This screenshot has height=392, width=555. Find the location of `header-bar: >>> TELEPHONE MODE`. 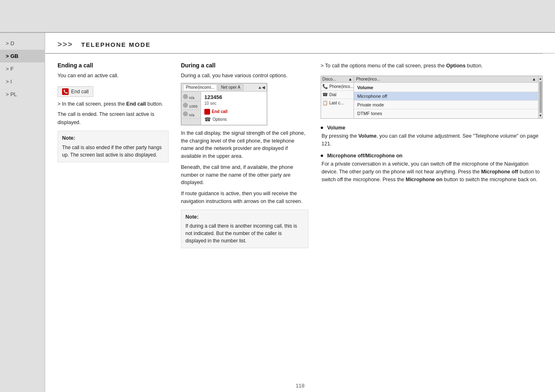

header-bar: >>> TELEPHONE MODE is located at coordinates (300, 43).